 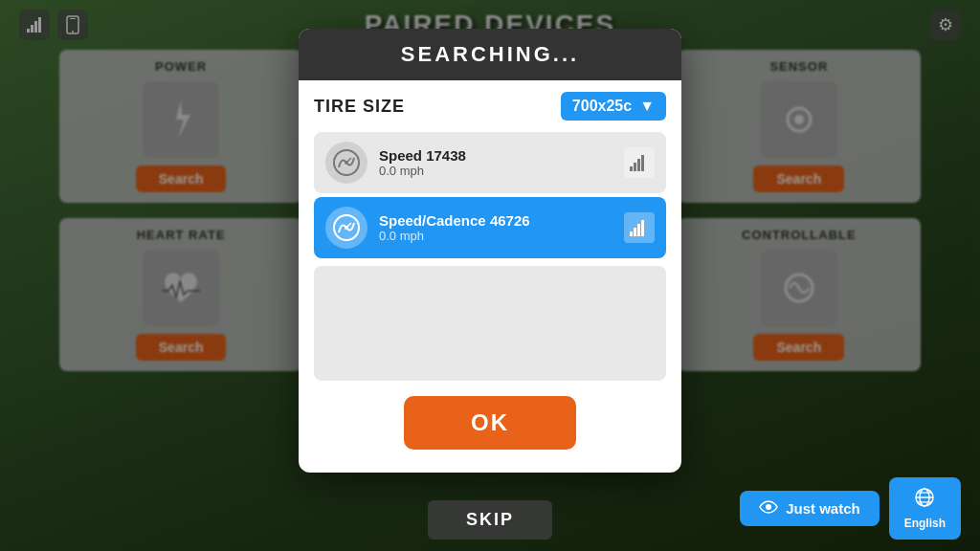 What do you see at coordinates (924, 499) in the screenshot?
I see `globe-icon` at bounding box center [924, 499].